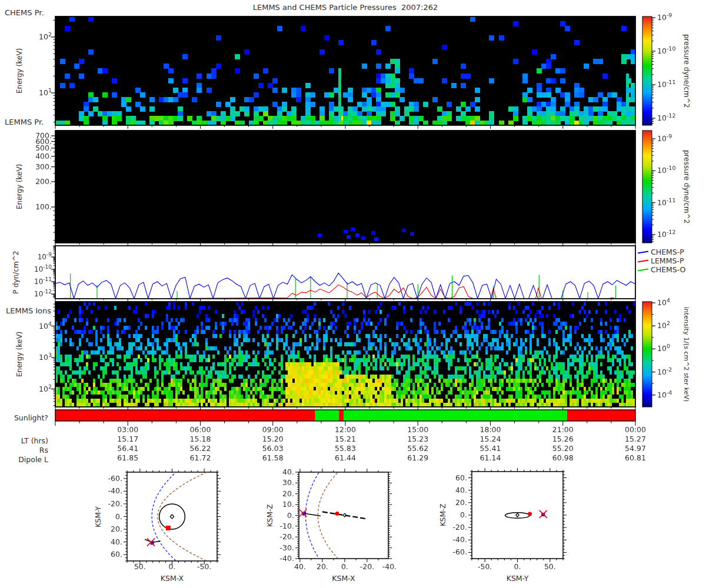  Describe the element at coordinates (381, 443) in the screenshot. I see `time-labels: 03:0006:0009:0012:0015:0018:0021:0000:00…` at that location.